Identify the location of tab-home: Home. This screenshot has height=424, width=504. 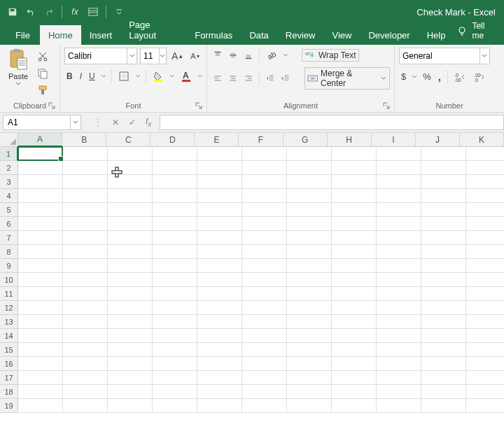
(60, 35).